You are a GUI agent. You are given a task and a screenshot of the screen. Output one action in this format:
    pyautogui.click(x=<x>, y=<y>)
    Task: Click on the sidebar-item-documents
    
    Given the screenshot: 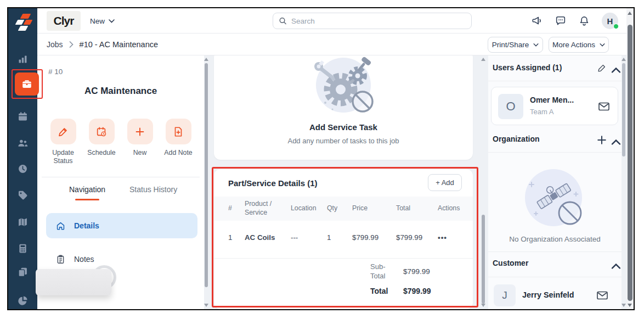 What is the action you would take?
    pyautogui.click(x=23, y=272)
    